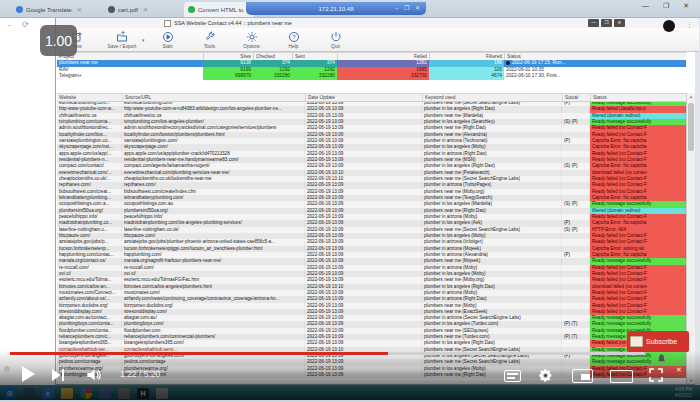  Describe the element at coordinates (252, 40) in the screenshot. I see `options-button: Options` at that location.